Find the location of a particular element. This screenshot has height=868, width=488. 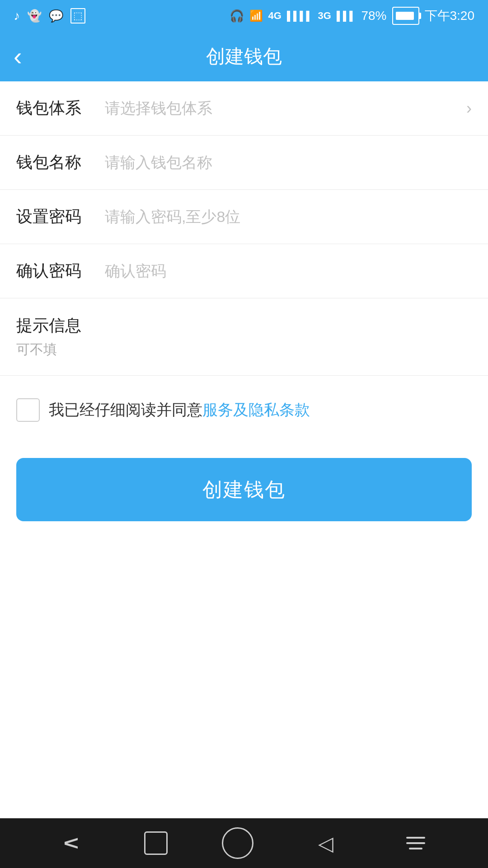

battery-icon is located at coordinates (406, 16).